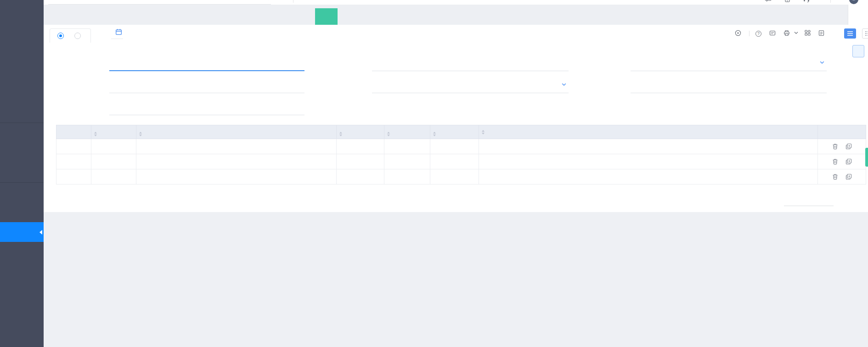 The height and width of the screenshot is (347, 868). What do you see at coordinates (22, 291) in the screenshot?
I see `sidebar-item-tax-mgmt` at bounding box center [22, 291].